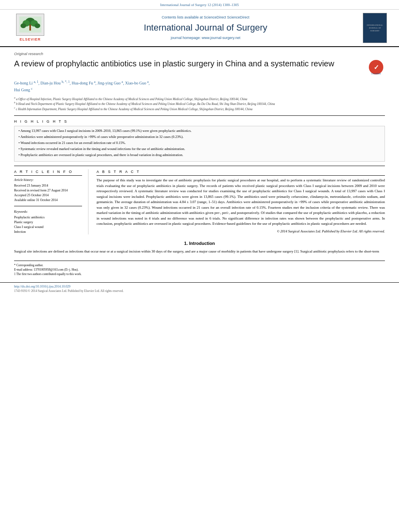 The width and height of the screenshot is (399, 532). What do you see at coordinates (200, 99) in the screenshot?
I see `affiliation-a: a a Office of Hospital Infection, Plasti…` at bounding box center [200, 99].